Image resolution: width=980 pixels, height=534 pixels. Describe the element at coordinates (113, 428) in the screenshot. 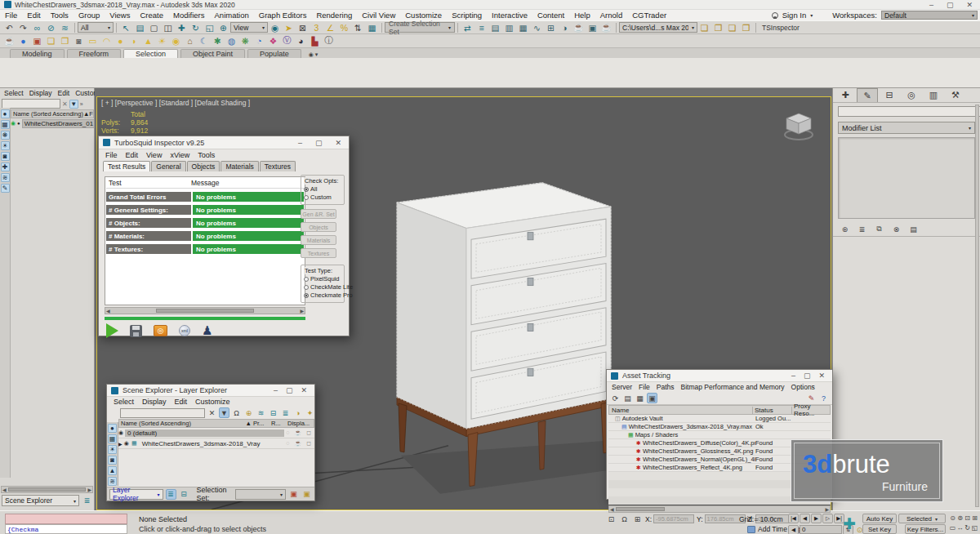

I see `sort-alpha-icon: ●` at that location.